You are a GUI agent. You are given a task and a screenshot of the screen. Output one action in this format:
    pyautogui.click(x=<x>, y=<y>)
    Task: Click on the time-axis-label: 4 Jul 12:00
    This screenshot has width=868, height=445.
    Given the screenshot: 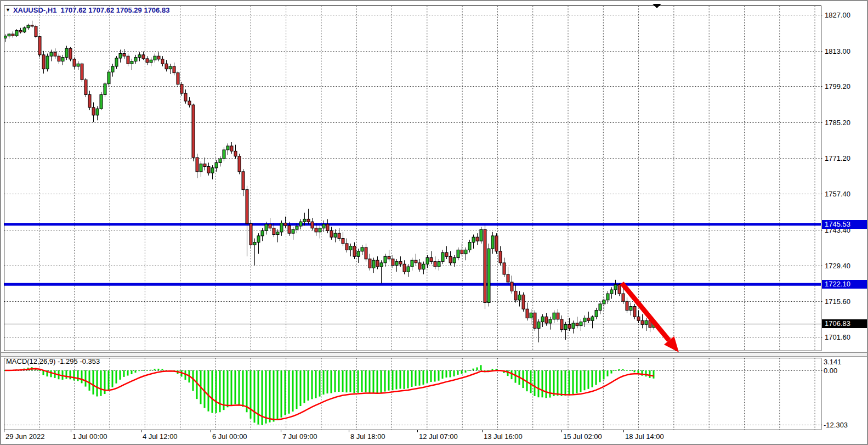 What is the action you would take?
    pyautogui.click(x=160, y=437)
    